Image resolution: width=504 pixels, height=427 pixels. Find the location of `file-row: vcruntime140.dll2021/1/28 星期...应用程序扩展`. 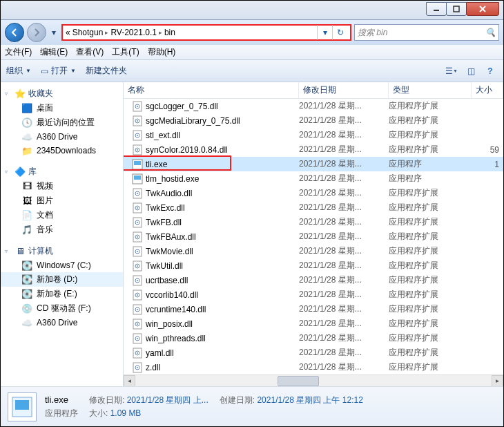

file-row: vcruntime140.dll2021/1/28 星期...应用程序扩展 is located at coordinates (313, 310).